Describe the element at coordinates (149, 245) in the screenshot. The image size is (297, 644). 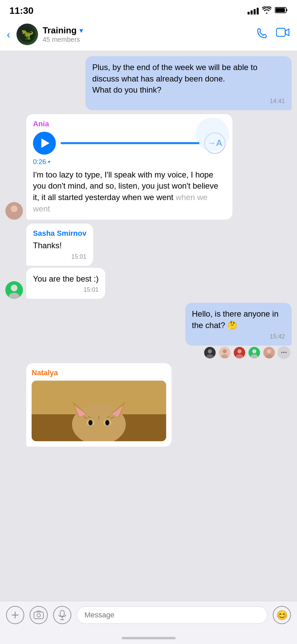
I see `message-sasha-1: Sasha Smirnov Thanks! 15:01` at that location.